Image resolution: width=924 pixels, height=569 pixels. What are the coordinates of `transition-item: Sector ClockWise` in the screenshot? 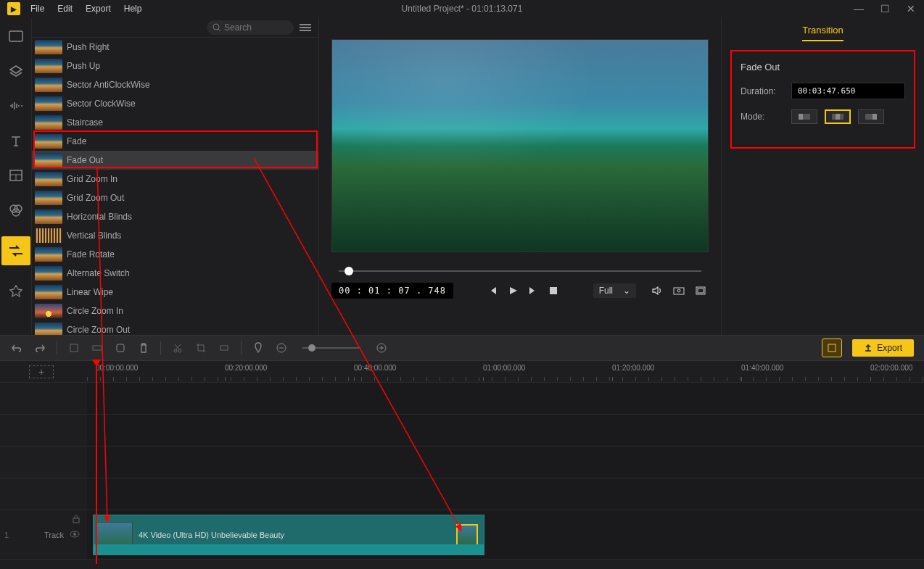 It's located at (176, 104).